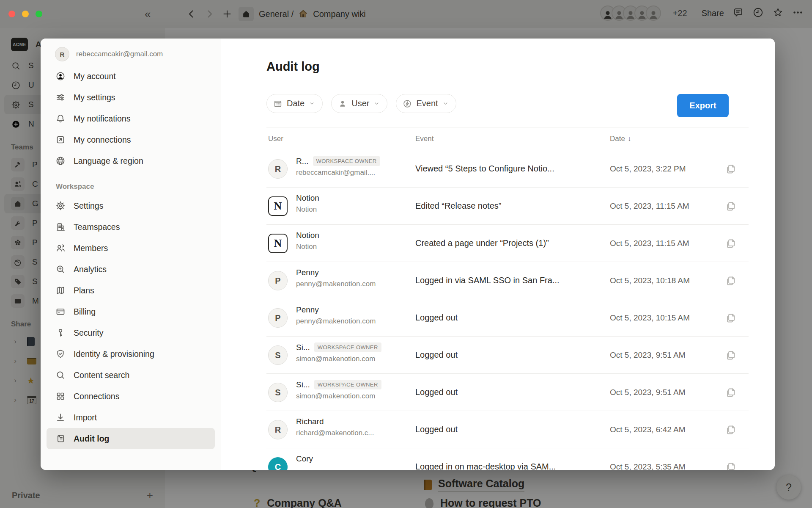 This screenshot has height=508, width=812. I want to click on minimize-window-button, so click(25, 14).